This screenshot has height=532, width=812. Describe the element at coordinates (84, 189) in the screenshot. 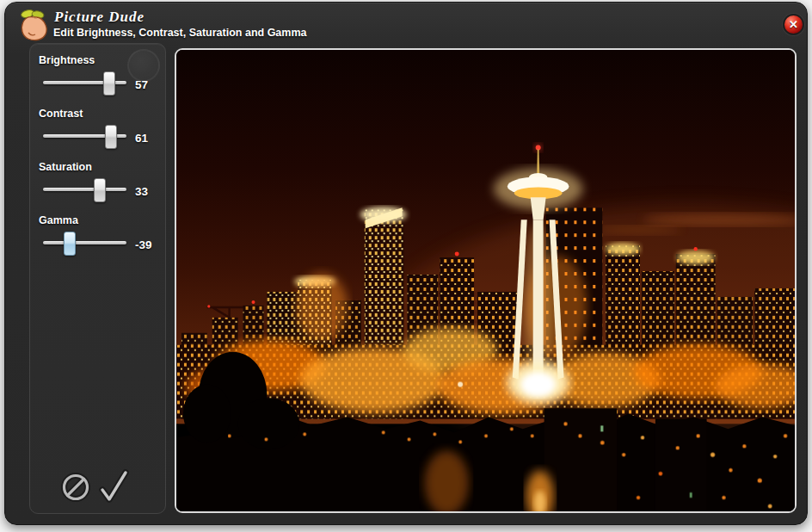

I see `saturation-slider-track` at that location.